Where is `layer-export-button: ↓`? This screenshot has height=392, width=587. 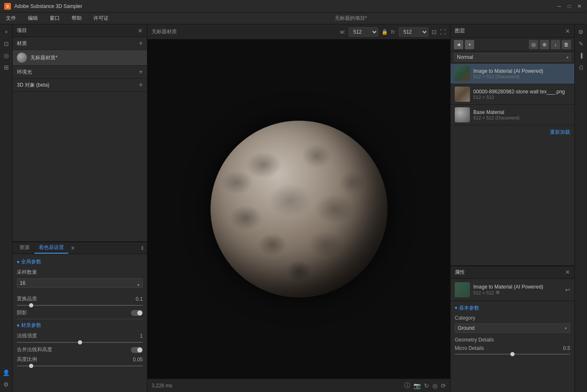 layer-export-button: ↓ is located at coordinates (555, 45).